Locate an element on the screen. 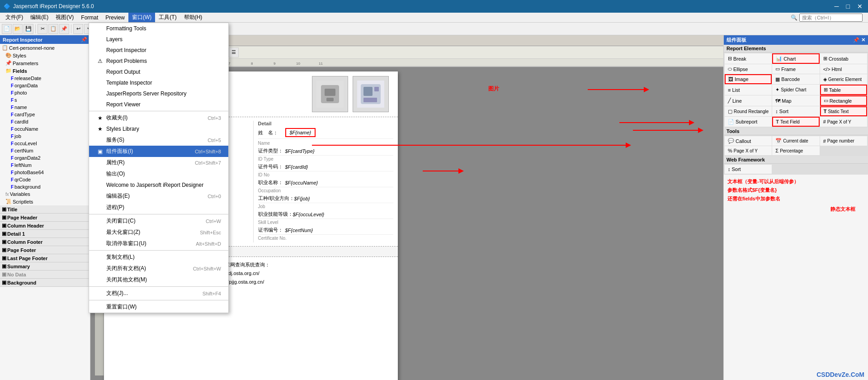 This screenshot has height=380, width=868. menu-tools: 工具(T) is located at coordinates (167, 17).